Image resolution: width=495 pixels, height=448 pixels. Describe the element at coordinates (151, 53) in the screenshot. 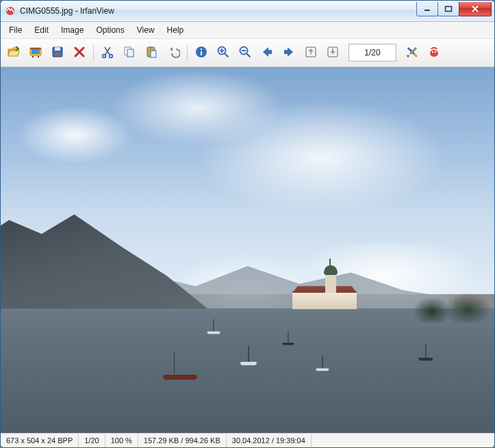

I see `paste-icon` at that location.